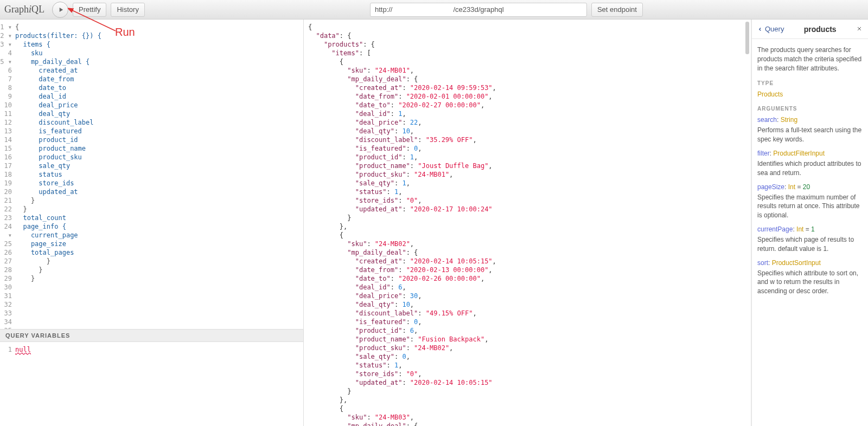  What do you see at coordinates (859, 29) in the screenshot?
I see `docs-close-button` at bounding box center [859, 29].